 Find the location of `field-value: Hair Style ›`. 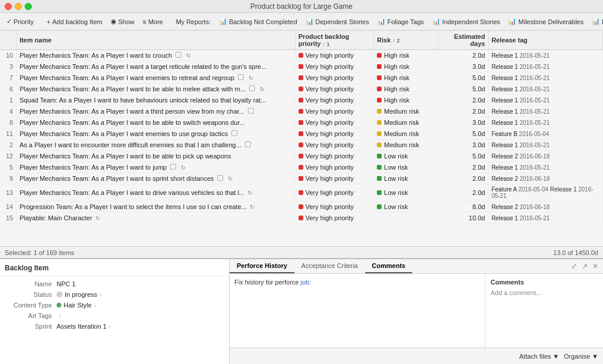

field-value: Hair Style › is located at coordinates (140, 305).